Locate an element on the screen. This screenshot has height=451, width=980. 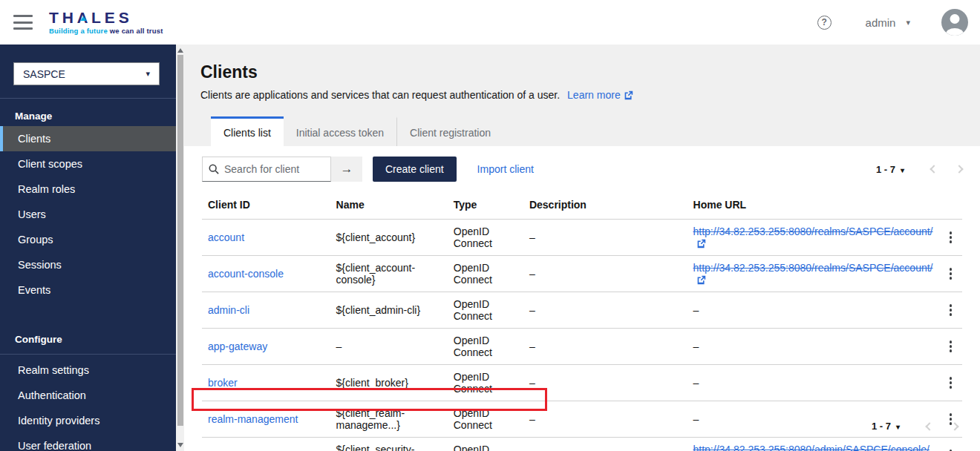
pagination-top: 1 - 7▾ is located at coordinates (919, 169).